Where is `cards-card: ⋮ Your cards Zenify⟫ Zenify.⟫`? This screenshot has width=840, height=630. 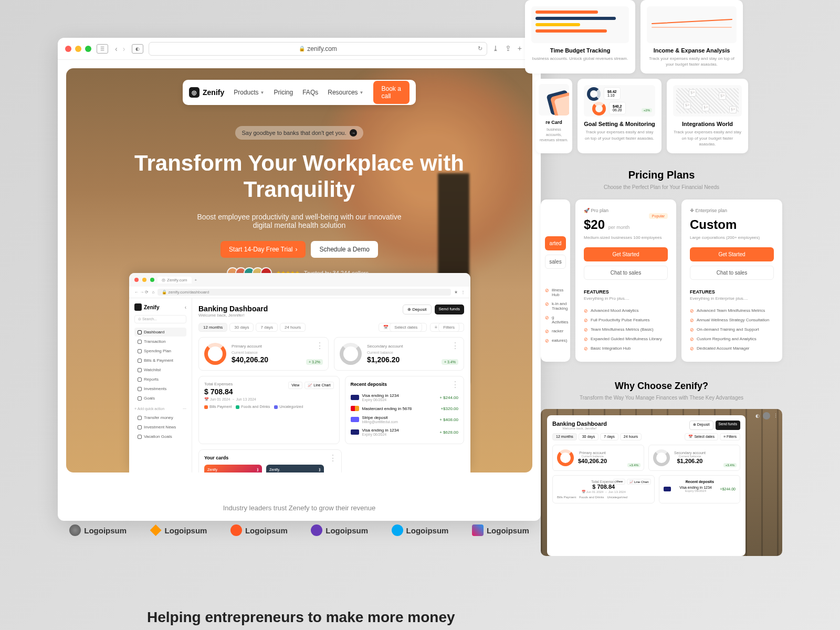 cards-card: ⋮ Your cards Zenify⟫ Zenify.⟫ is located at coordinates (270, 461).